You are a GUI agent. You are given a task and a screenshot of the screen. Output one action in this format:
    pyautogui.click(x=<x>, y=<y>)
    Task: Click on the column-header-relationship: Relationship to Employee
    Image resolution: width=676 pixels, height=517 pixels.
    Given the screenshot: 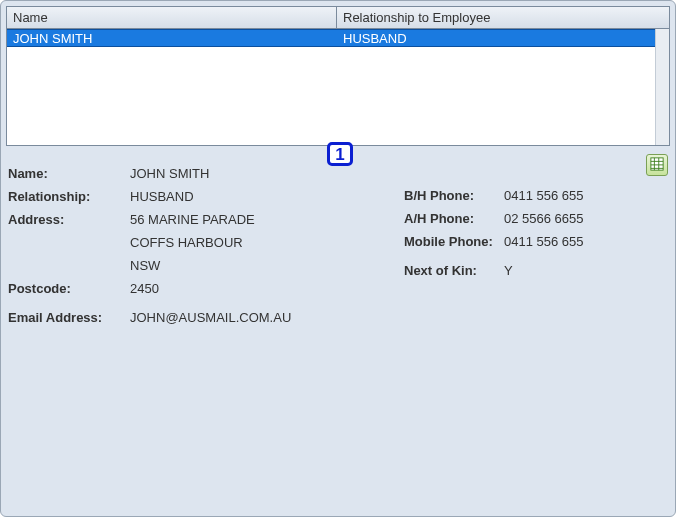 What is the action you would take?
    pyautogui.click(x=503, y=18)
    